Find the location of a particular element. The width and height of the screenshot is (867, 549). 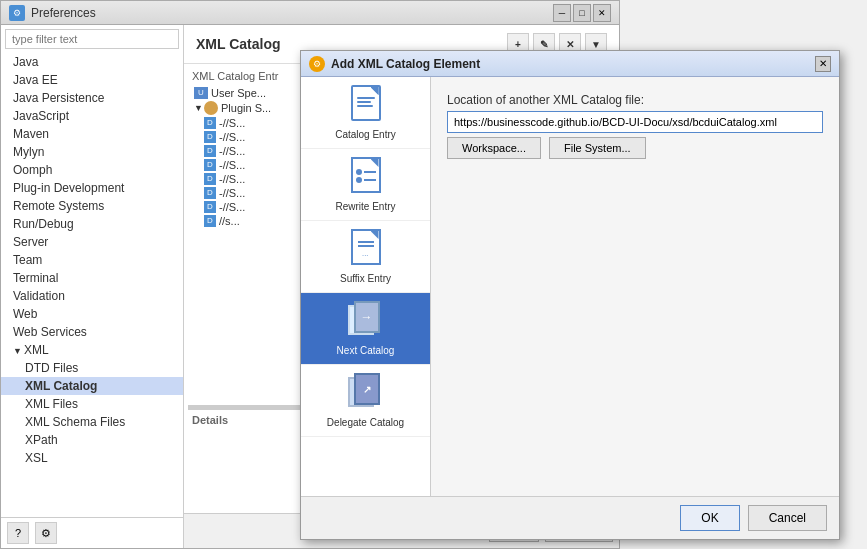

sidebar-item-xsl: XSL is located at coordinates (92, 458).